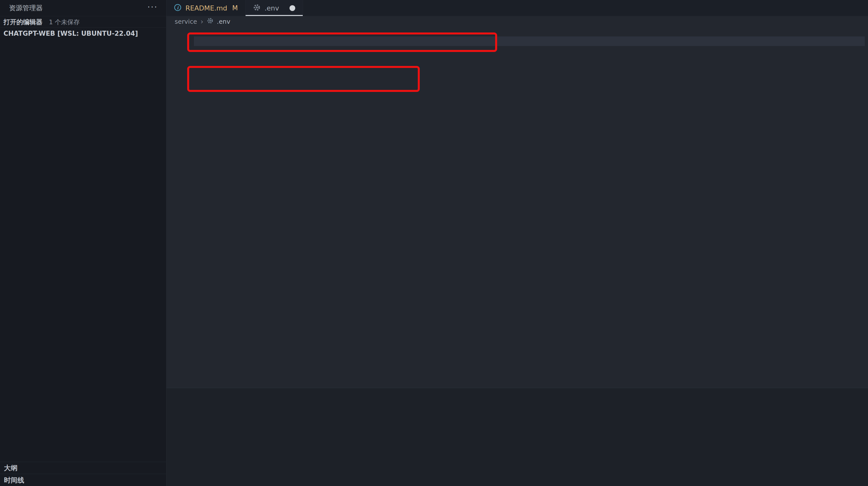 The image size is (868, 486). What do you see at coordinates (517, 8) in the screenshot?
I see `editor-tabbar: i README.md M .env` at bounding box center [517, 8].